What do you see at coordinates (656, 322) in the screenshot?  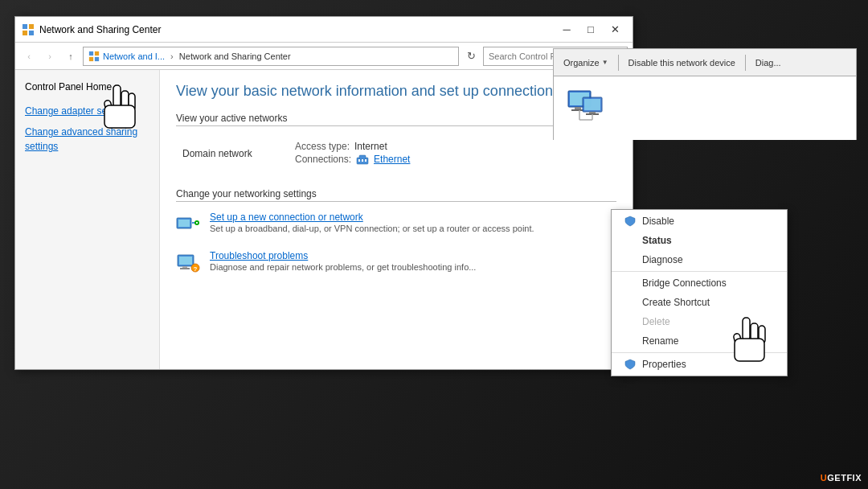 I see `context-delete-label: Delete` at bounding box center [656, 322].